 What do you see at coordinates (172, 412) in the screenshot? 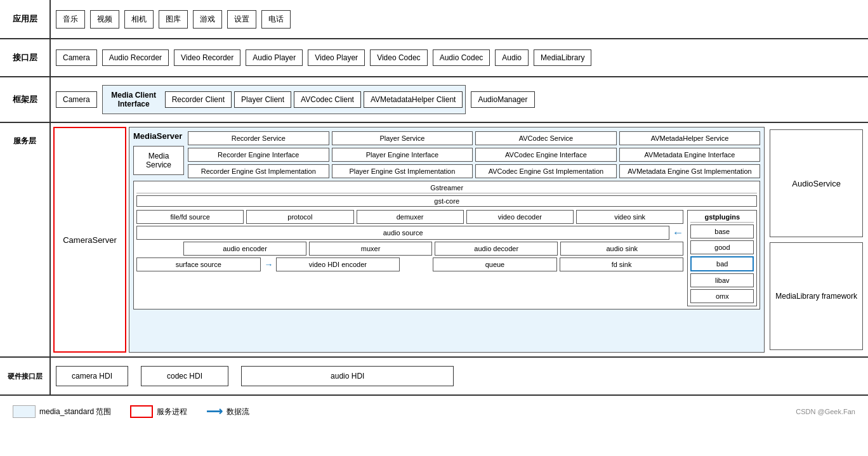
I see `service-process-label: 服务进程` at bounding box center [172, 412].